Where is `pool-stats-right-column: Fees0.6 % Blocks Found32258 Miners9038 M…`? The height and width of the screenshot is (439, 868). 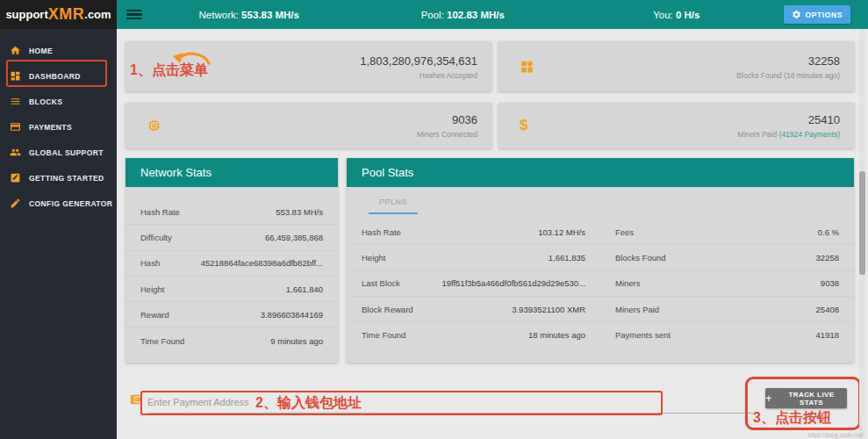
pool-stats-right-column: Fees0.6 % Blocks Found32258 Miners9038 M… is located at coordinates (727, 284).